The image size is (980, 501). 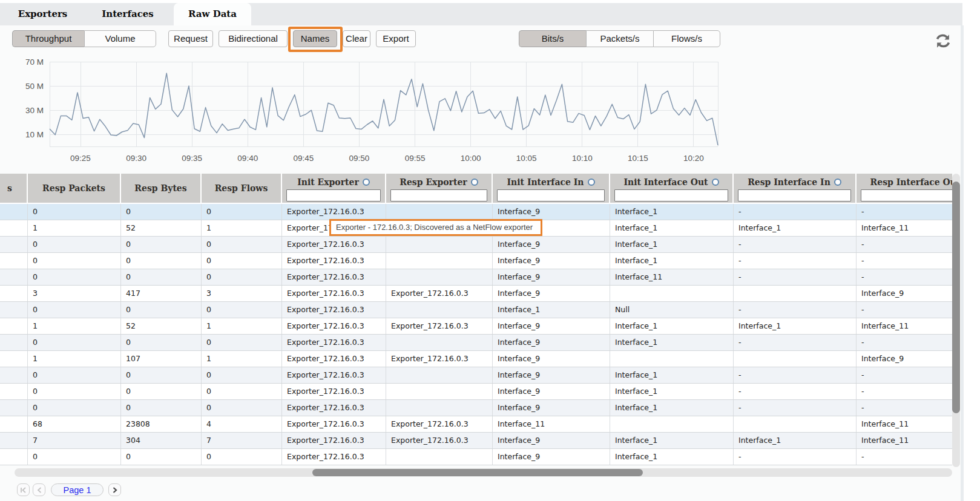 What do you see at coordinates (956, 298) in the screenshot?
I see `vertical-scrollbar-thumb` at bounding box center [956, 298].